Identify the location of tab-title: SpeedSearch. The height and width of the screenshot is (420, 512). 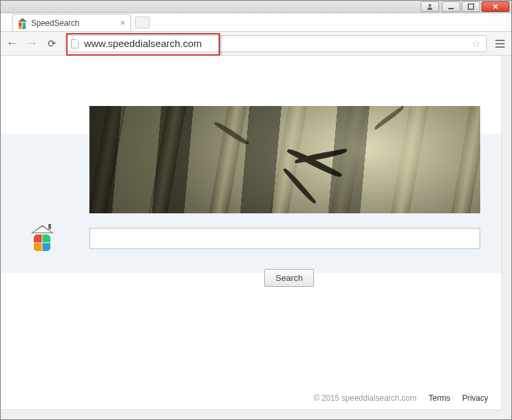
(56, 23).